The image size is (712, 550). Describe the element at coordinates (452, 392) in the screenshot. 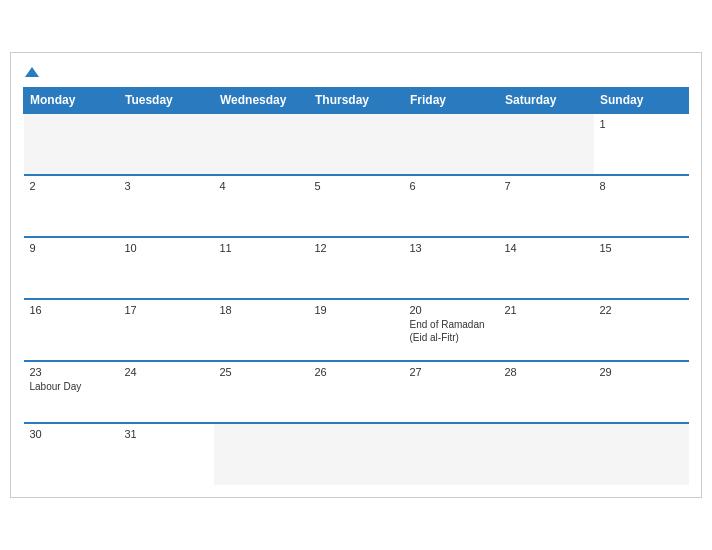

I see `day-cell: 27` at that location.